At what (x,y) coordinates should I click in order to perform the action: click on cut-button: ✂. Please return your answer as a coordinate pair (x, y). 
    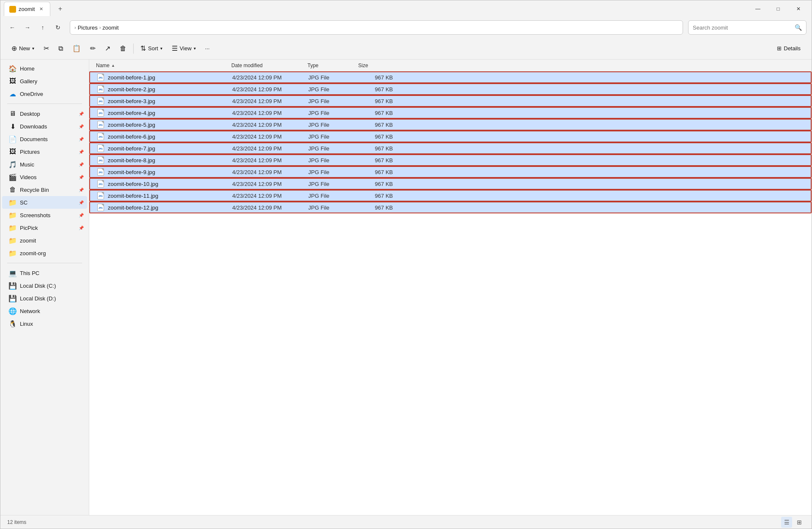
    Looking at the image, I should click on (47, 49).